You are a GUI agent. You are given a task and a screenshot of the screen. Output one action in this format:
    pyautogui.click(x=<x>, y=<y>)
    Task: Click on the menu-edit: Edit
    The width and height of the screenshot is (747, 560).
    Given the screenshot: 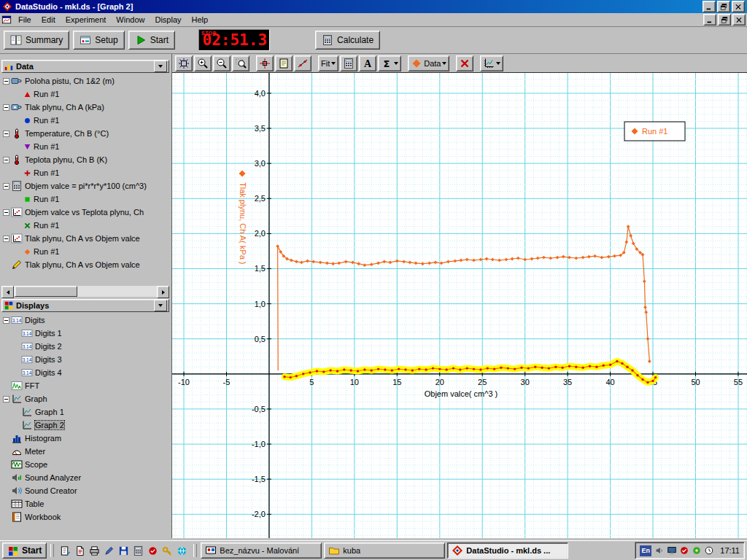 What is the action you would take?
    pyautogui.click(x=48, y=20)
    